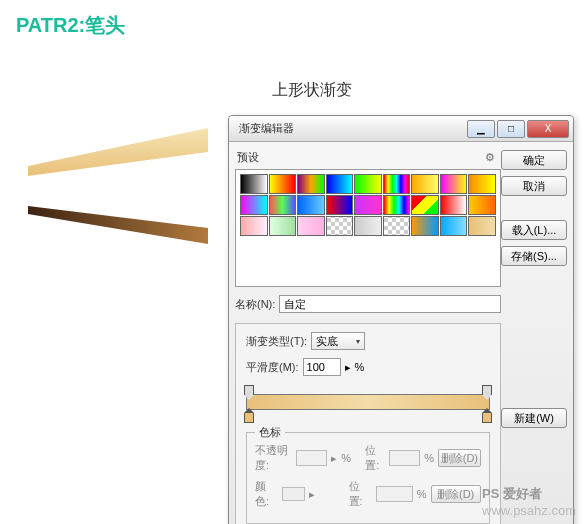 The height and width of the screenshot is (524, 584). I want to click on subtitle: 上形状渐变, so click(312, 90).